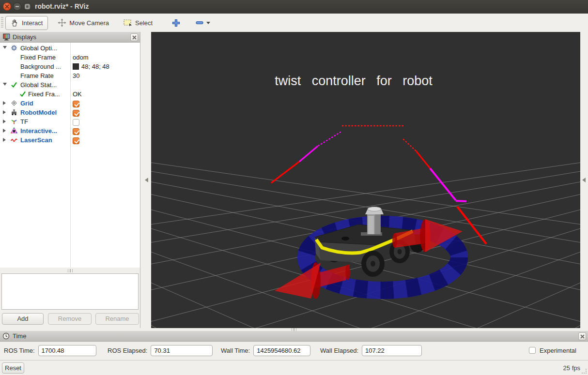 The width and height of the screenshot is (588, 375). Describe the element at coordinates (572, 368) in the screenshot. I see `fps-counter: 25 fps` at that location.